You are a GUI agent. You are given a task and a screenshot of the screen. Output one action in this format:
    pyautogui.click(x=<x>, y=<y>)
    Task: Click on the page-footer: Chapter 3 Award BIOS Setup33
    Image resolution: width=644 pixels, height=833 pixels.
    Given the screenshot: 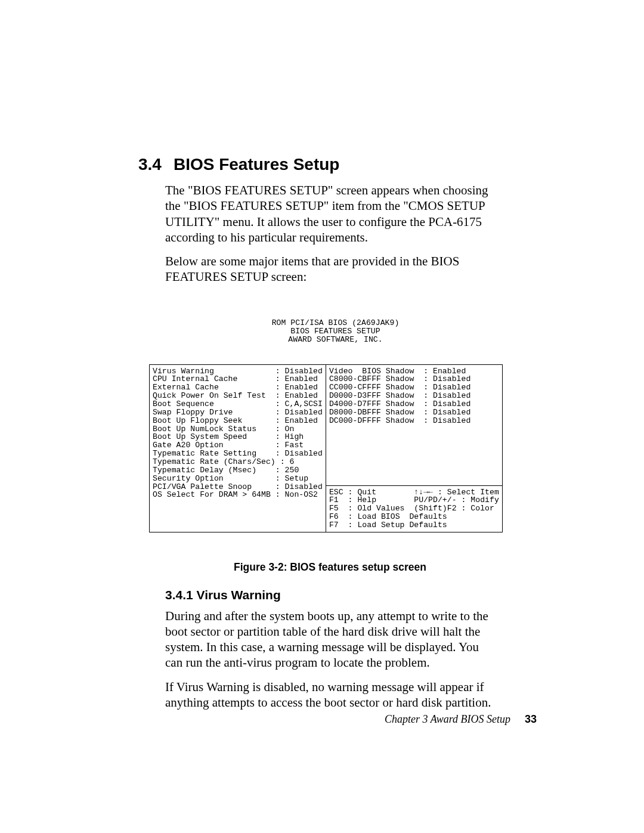 What is the action you would take?
    pyautogui.click(x=460, y=719)
    